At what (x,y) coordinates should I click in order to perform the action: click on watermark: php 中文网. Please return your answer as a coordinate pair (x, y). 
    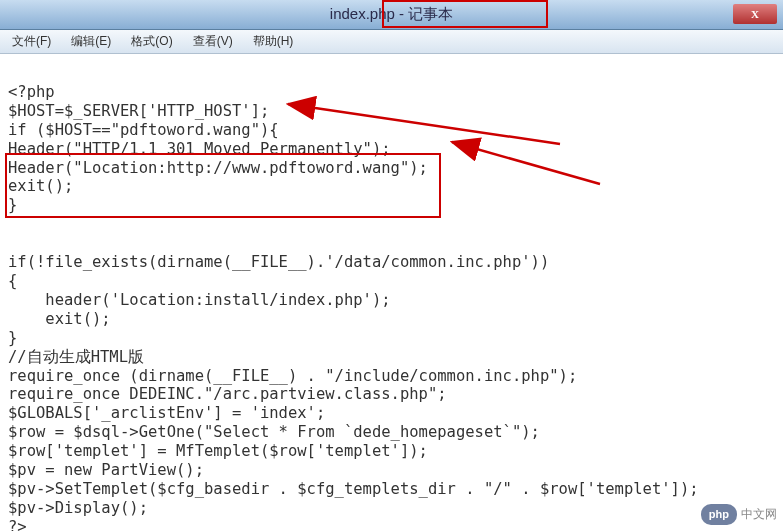
    Looking at the image, I should click on (739, 514).